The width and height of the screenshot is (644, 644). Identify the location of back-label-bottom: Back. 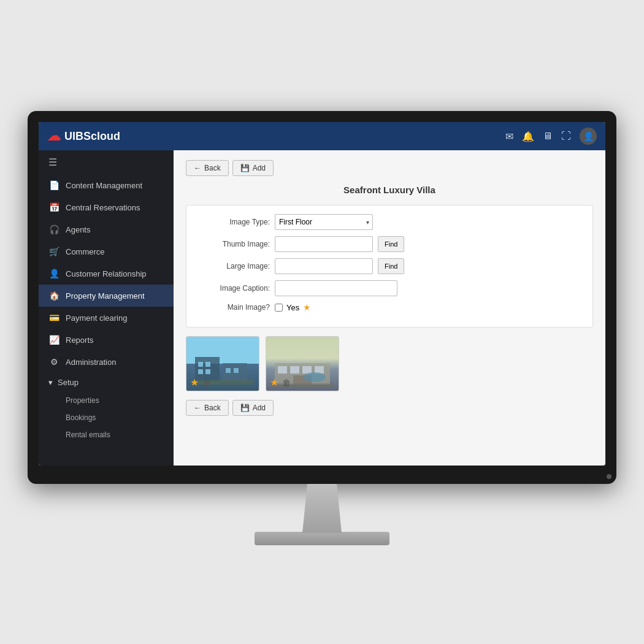
(212, 408).